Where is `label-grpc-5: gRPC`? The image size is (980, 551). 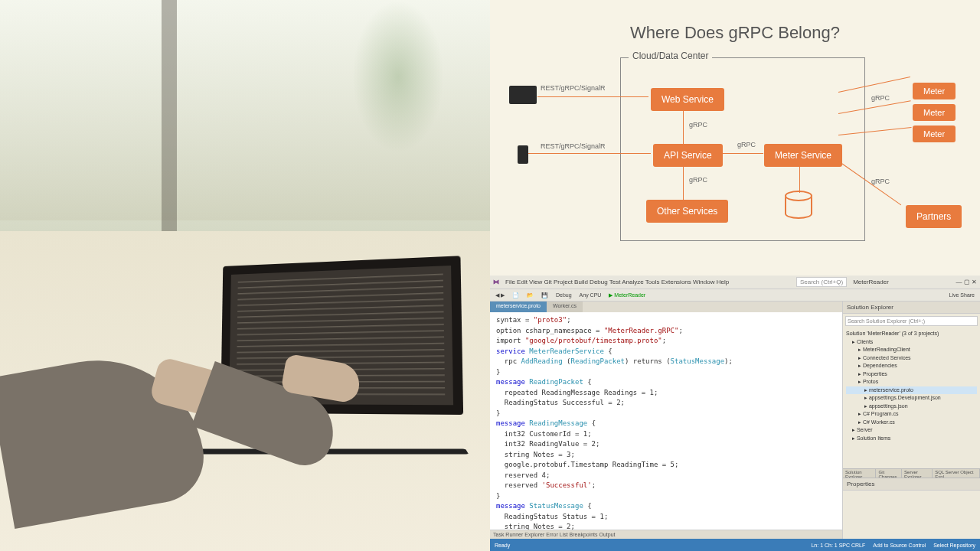
label-grpc-5: gRPC is located at coordinates (880, 181).